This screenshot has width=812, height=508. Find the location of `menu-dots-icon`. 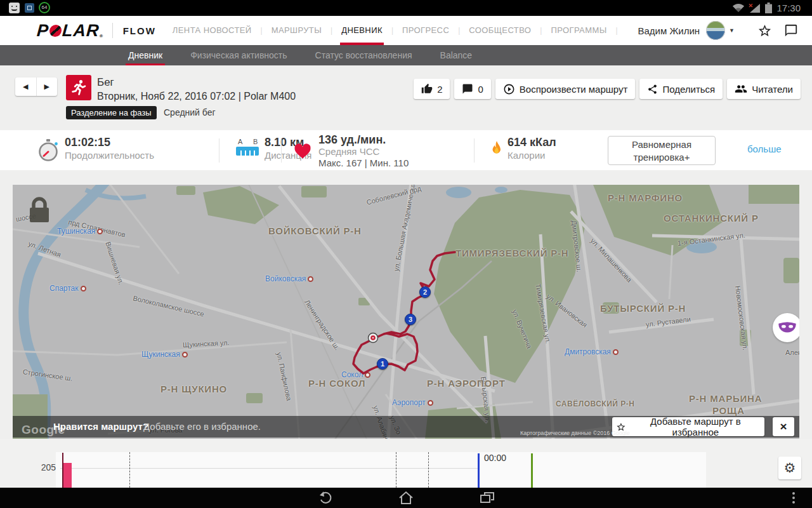

menu-dots-icon is located at coordinates (794, 498).